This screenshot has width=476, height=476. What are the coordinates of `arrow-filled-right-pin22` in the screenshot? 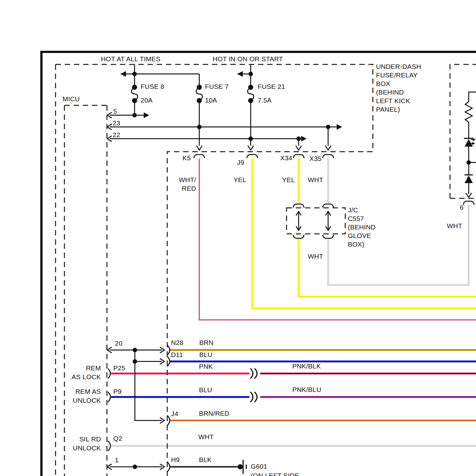 It's located at (304, 139).